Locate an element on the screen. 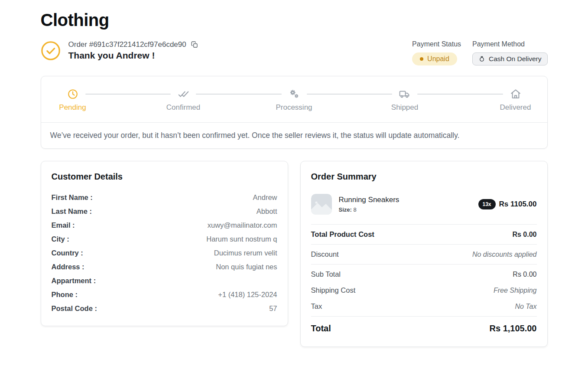 The height and width of the screenshot is (376, 588). field-label: Postal Code : is located at coordinates (75, 309).